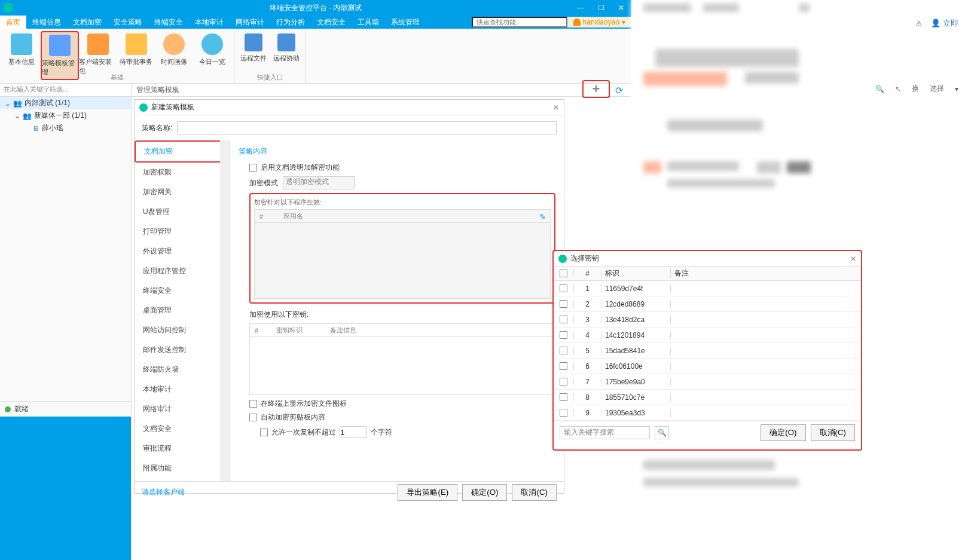 The width and height of the screenshot is (962, 560). I want to click on ribbon-remote-file: 远程文件, so click(254, 48).